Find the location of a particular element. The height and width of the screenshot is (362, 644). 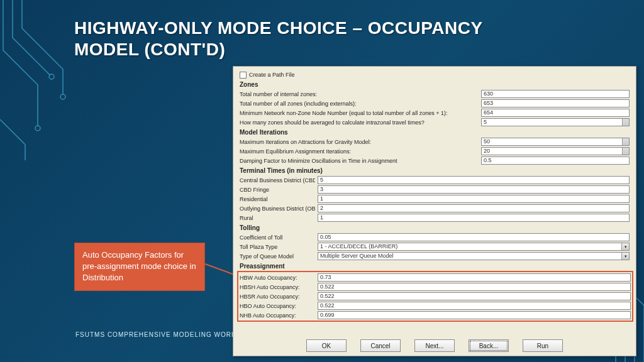

zones-header: Zones is located at coordinates (435, 84).